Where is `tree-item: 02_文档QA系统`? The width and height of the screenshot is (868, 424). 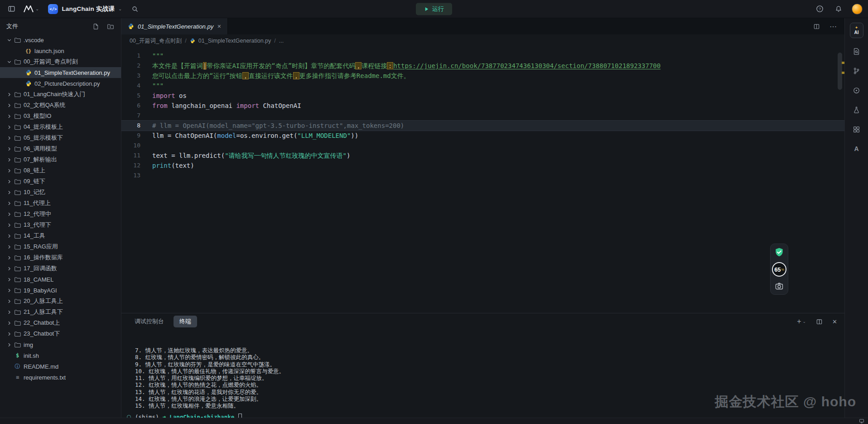 tree-item: 02_文档QA系统 is located at coordinates (61, 105).